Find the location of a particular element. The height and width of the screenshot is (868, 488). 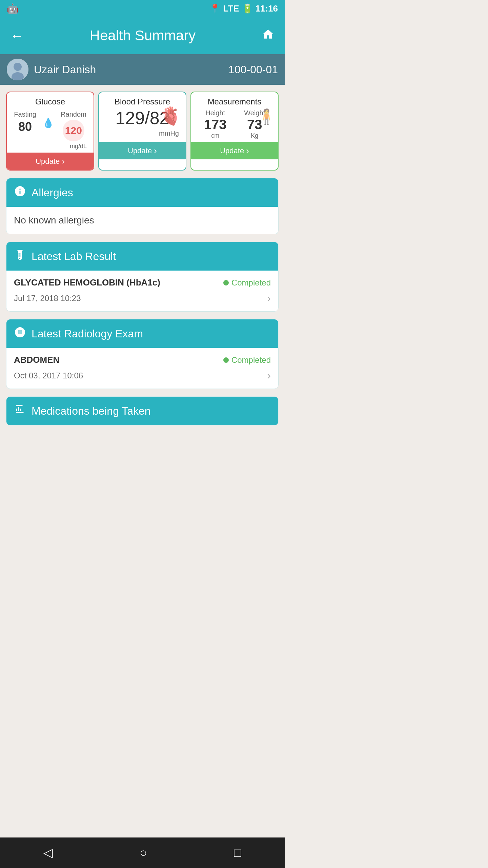

avatar is located at coordinates (18, 70).